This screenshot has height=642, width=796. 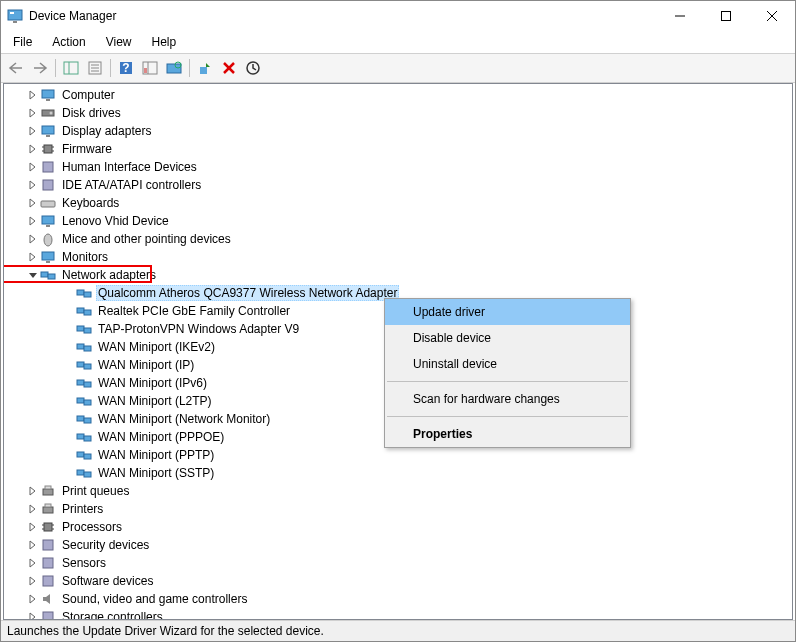 What do you see at coordinates (119, 42) in the screenshot?
I see `menu-view: View` at bounding box center [119, 42].